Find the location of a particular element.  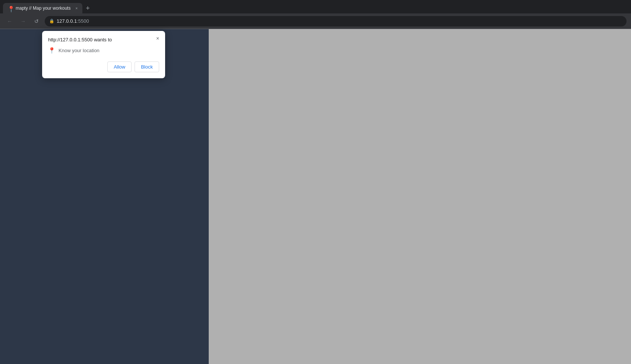

address-bar: 🔒 127.0.0.1:5500 is located at coordinates (335, 21).